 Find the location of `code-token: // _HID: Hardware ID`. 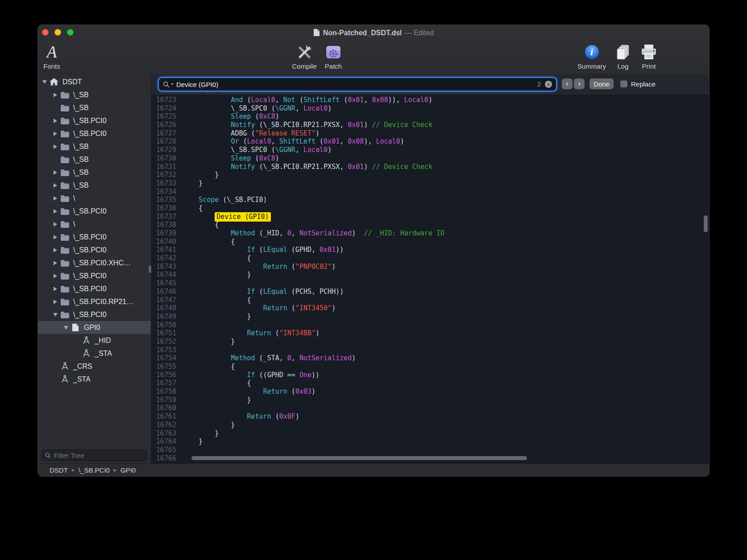

code-token: // _HID: Hardware ID is located at coordinates (404, 233).